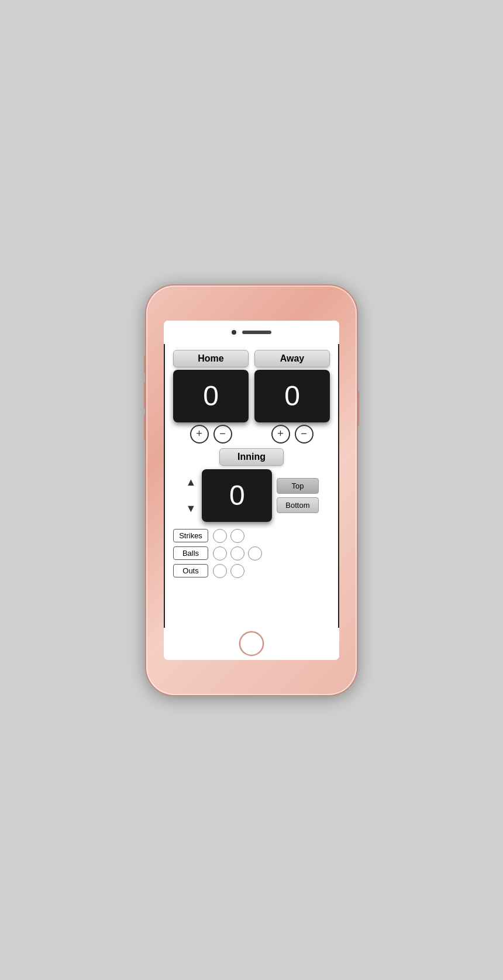 The width and height of the screenshot is (503, 980). I want to click on outs-circles, so click(229, 571).